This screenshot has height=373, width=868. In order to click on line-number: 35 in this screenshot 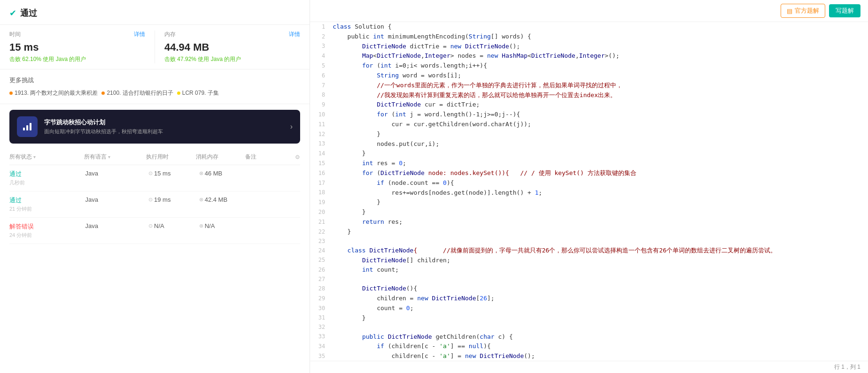, I will do `click(321, 356)`.